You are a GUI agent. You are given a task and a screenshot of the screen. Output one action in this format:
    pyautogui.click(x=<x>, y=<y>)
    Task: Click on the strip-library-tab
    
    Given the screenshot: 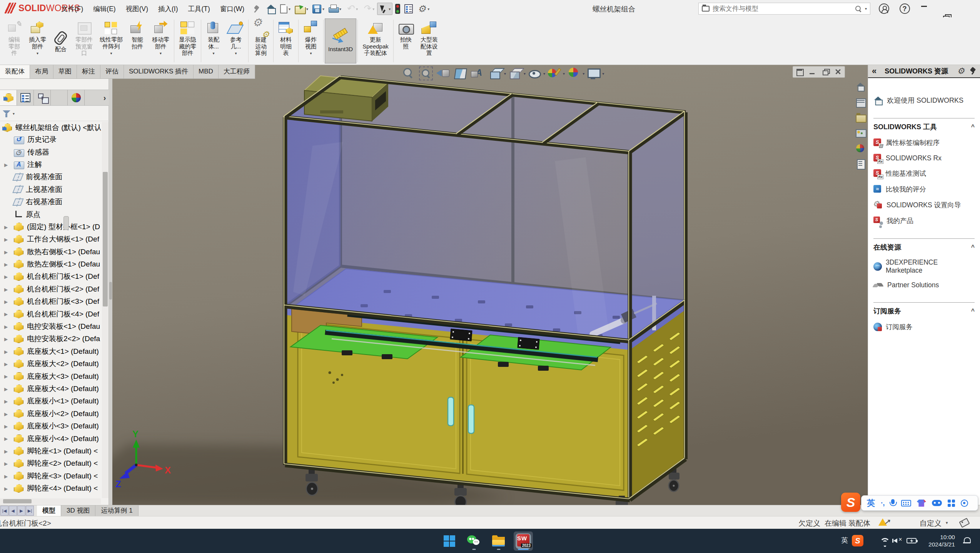 What is the action you would take?
    pyautogui.click(x=860, y=102)
    